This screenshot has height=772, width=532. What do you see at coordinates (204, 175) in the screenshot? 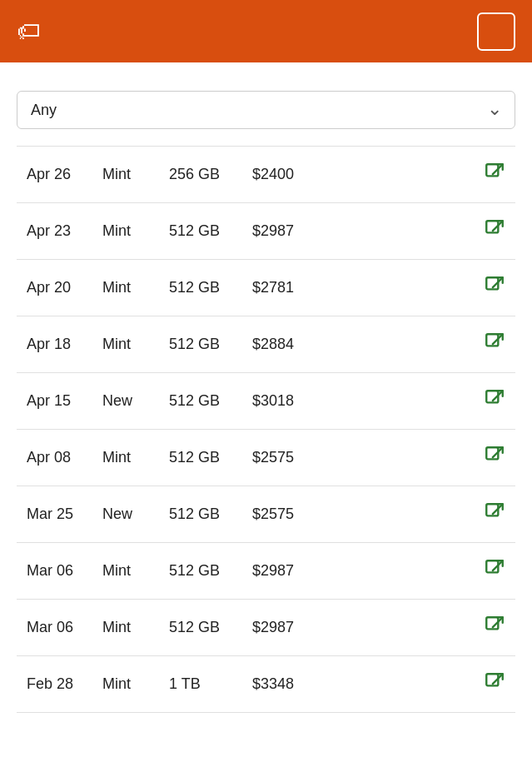
I see `sale-storage: 256 GB` at bounding box center [204, 175].